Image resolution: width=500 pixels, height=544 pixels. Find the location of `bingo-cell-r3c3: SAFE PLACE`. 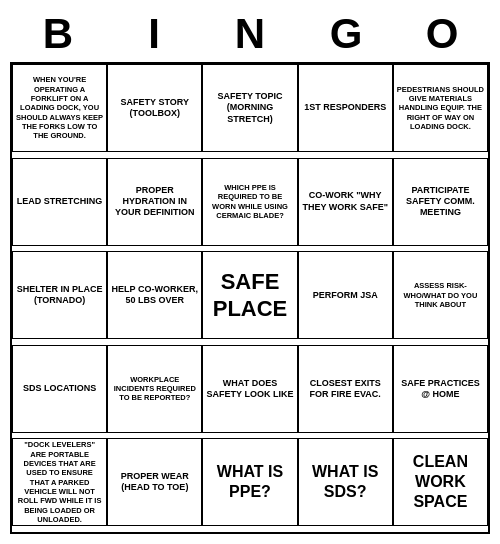

bingo-cell-r3c3: SAFE PLACE is located at coordinates (250, 295).